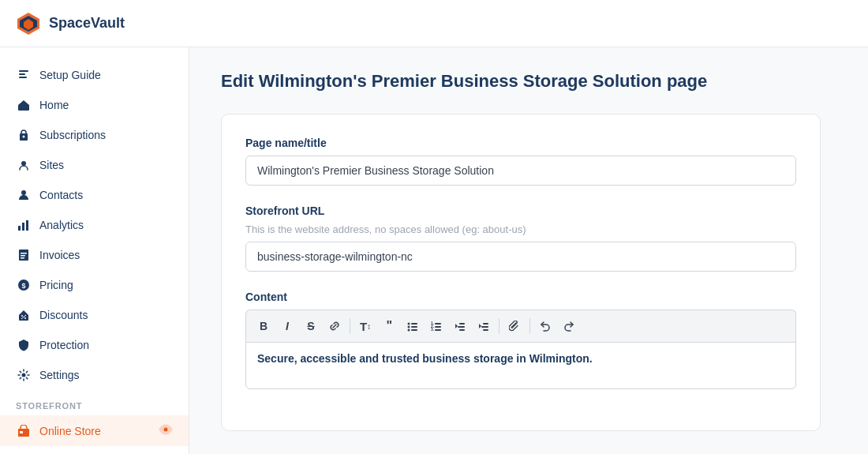 This screenshot has height=454, width=868. What do you see at coordinates (521, 257) in the screenshot?
I see `storefront-url-input` at bounding box center [521, 257].